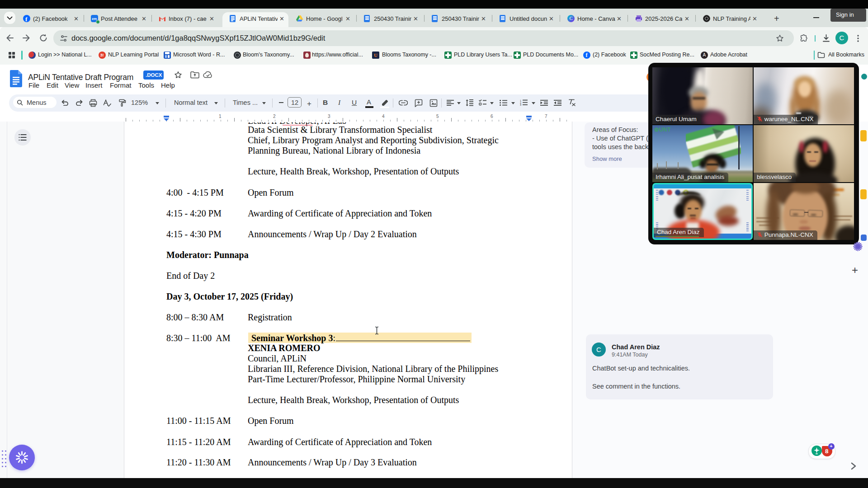  What do you see at coordinates (521, 105) in the screenshot?
I see `svg-text: 3` at bounding box center [521, 105].